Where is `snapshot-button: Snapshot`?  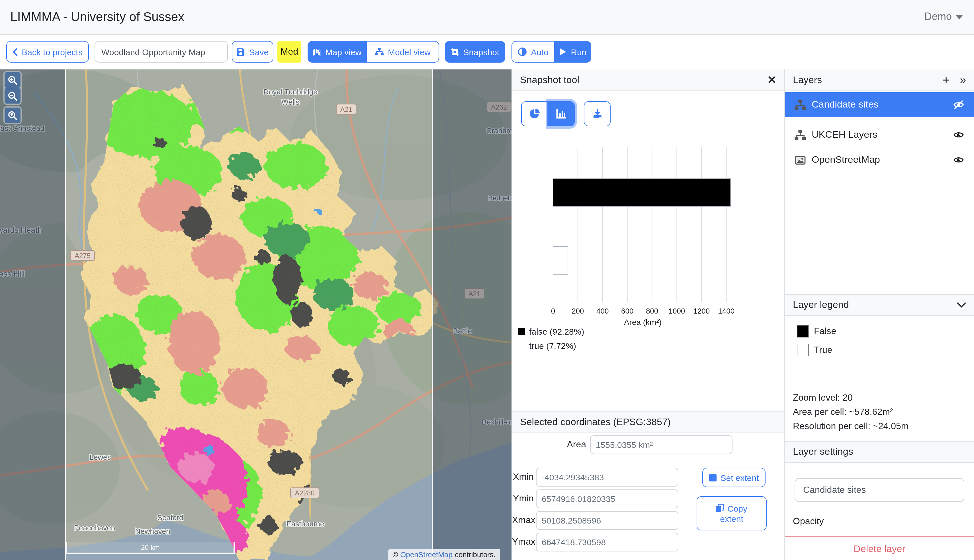
snapshot-button: Snapshot is located at coordinates (475, 52).